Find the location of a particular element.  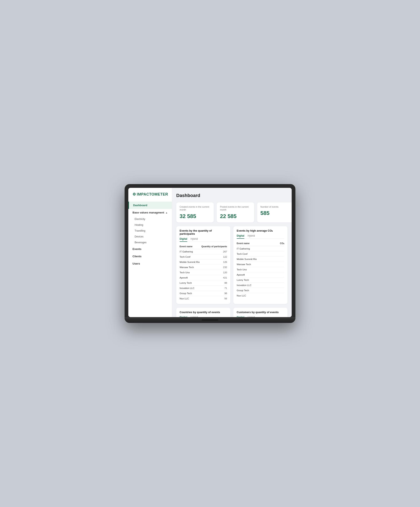

table-cell-value: 122 is located at coordinates (214, 257).